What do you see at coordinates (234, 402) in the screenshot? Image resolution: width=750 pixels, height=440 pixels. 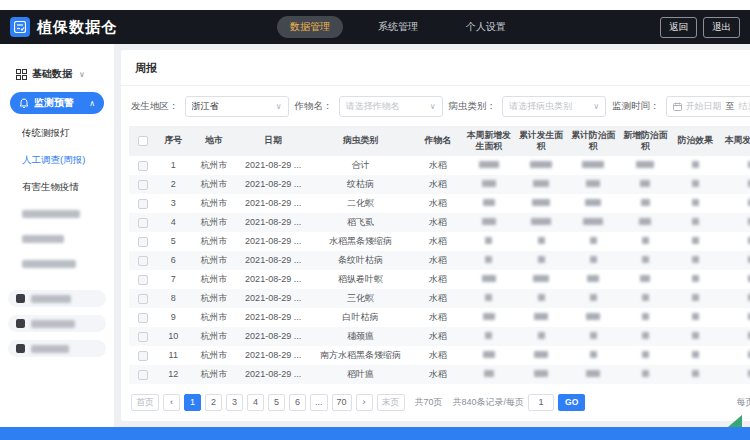 I see `page-number-button: 3` at bounding box center [234, 402].